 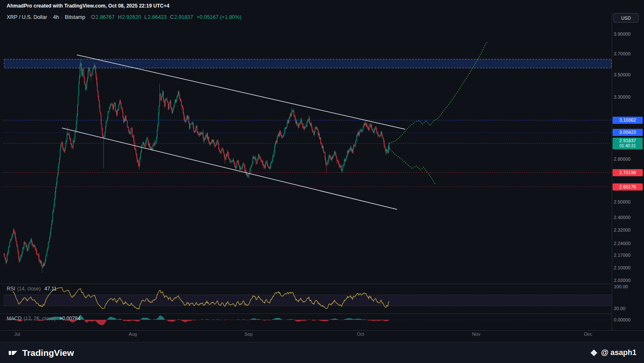 I want to click on price-badge: 2.60176, so click(x=628, y=187).